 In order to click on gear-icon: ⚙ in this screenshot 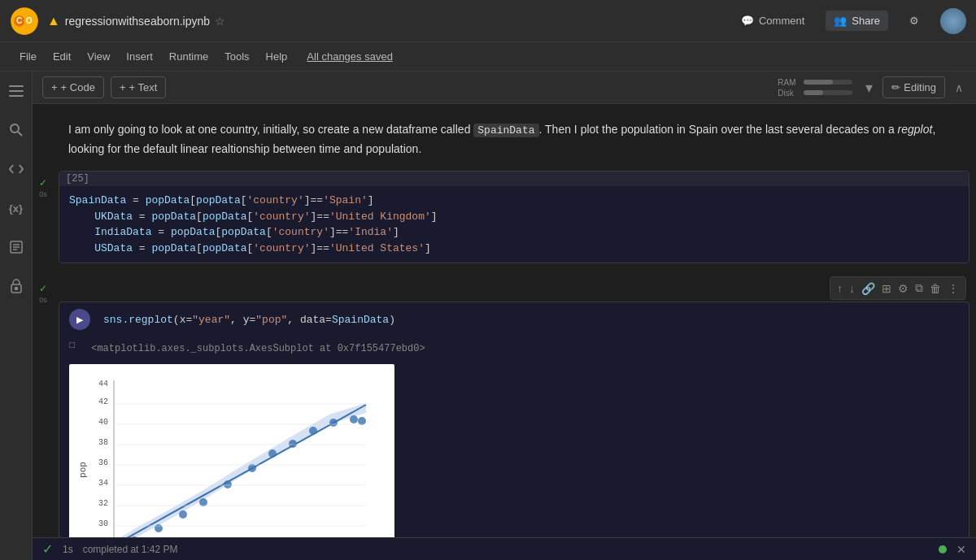, I will do `click(914, 21)`.